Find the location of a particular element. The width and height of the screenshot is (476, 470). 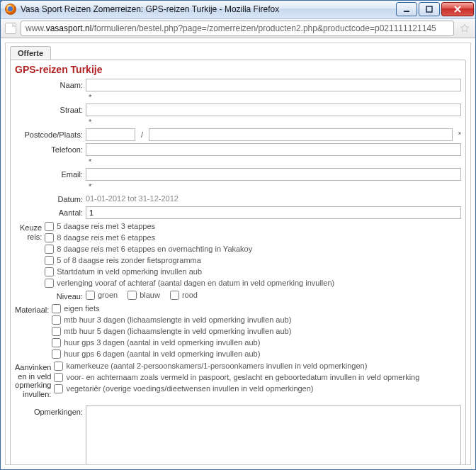

opmerkingen-field is located at coordinates (273, 435).